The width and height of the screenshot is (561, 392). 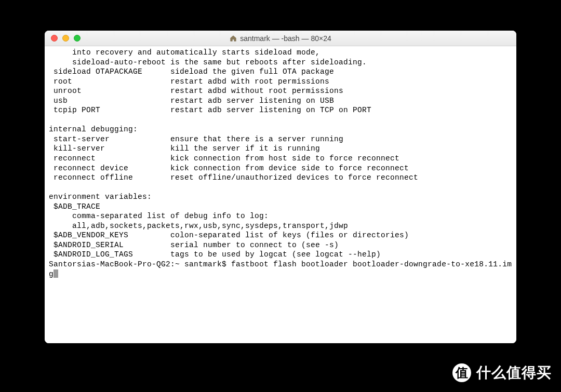 What do you see at coordinates (280, 168) in the screenshot?
I see `terminal-line: reconnect device kick connection from de…` at bounding box center [280, 168].